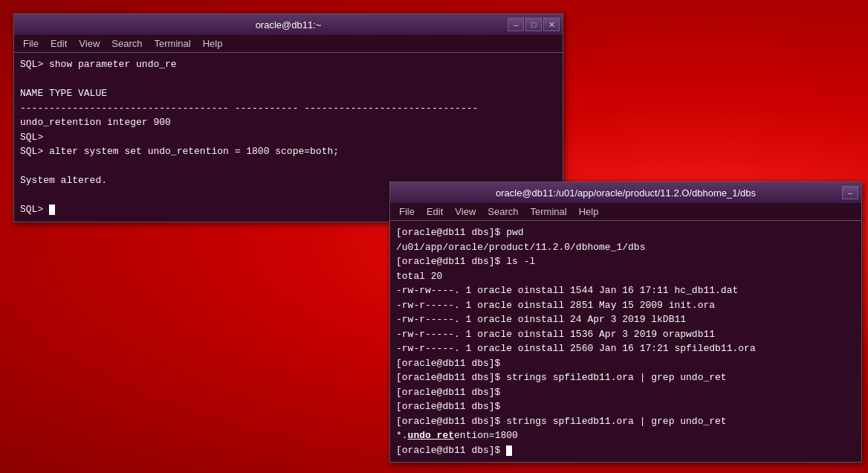 Image resolution: width=868 pixels, height=473 pixels. What do you see at coordinates (435, 211) in the screenshot?
I see `menu-edit-2: Edit` at bounding box center [435, 211].